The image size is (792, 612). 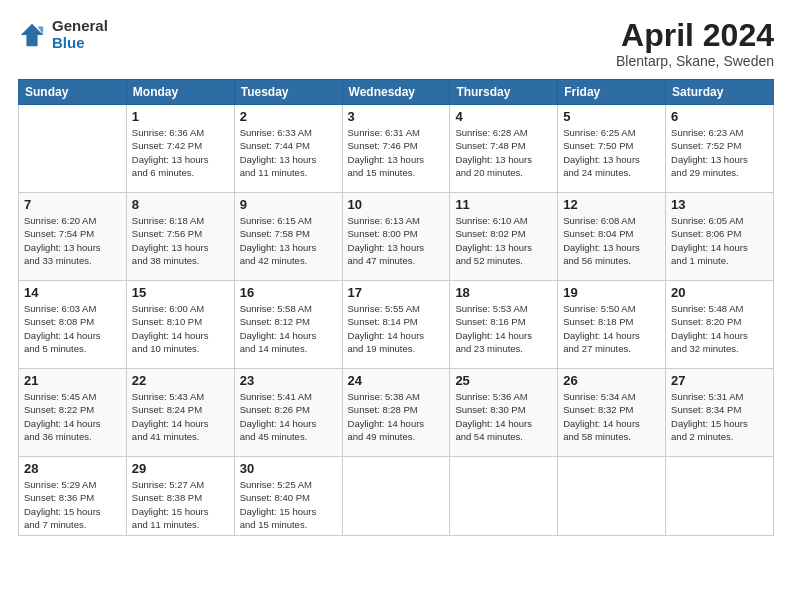 I want to click on day-number: 26, so click(x=612, y=380).